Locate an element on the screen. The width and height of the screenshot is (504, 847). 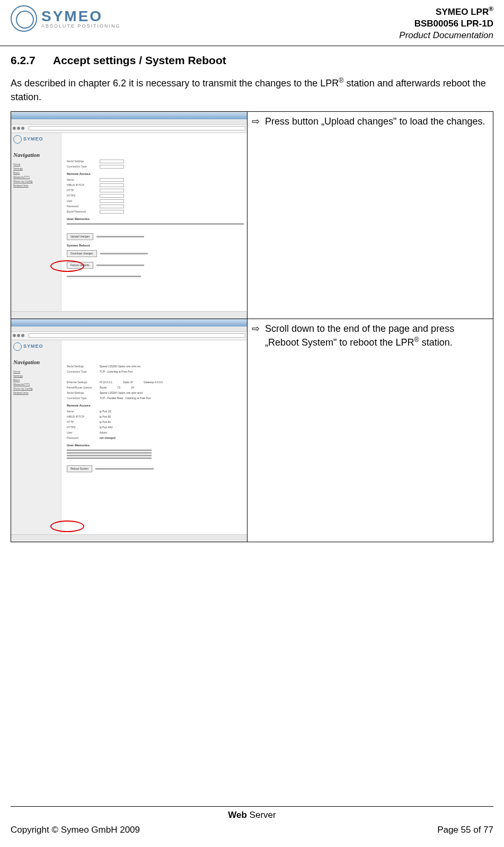
step-1: ⇨ Press button „Upload changes" to load … is located at coordinates (370, 122).